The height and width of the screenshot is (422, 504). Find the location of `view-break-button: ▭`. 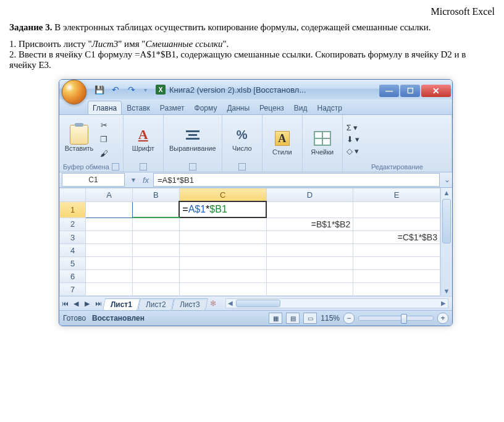

view-break-button: ▭ is located at coordinates (310, 318).